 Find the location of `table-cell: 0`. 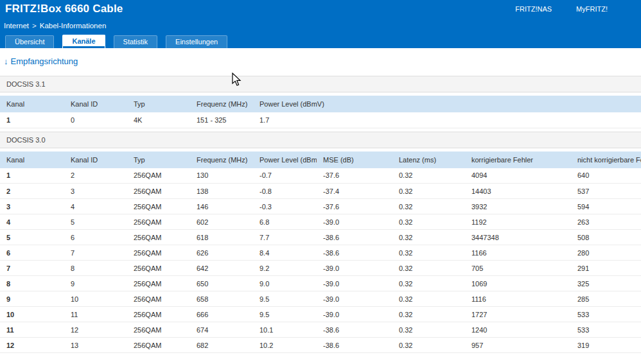

table-cell: 0 is located at coordinates (96, 120).